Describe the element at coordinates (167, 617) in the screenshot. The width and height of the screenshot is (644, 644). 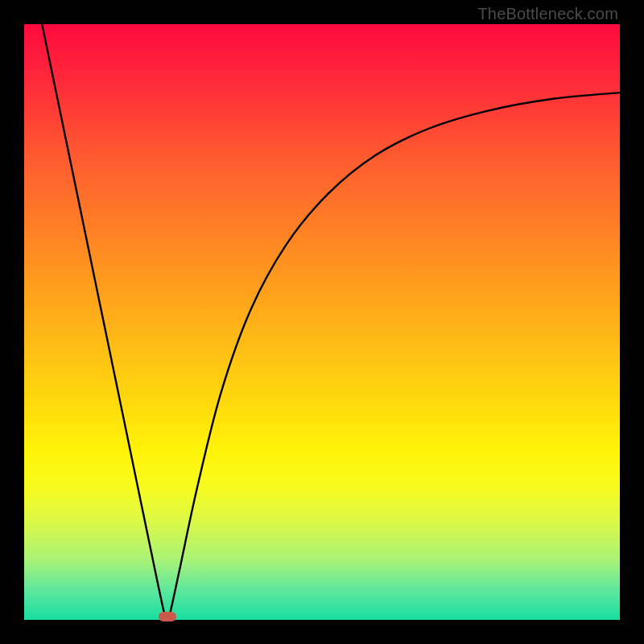
I see `minimum-marker` at that location.